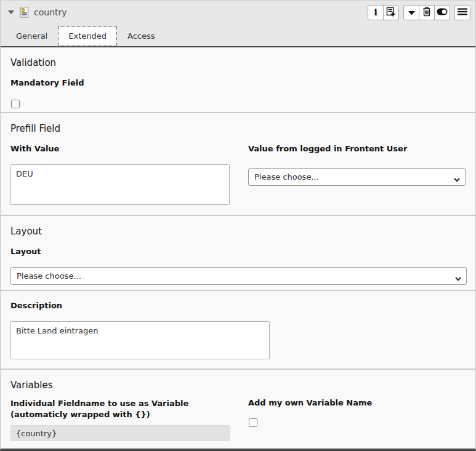  I want to click on collapse-caret-icon, so click(11, 12).